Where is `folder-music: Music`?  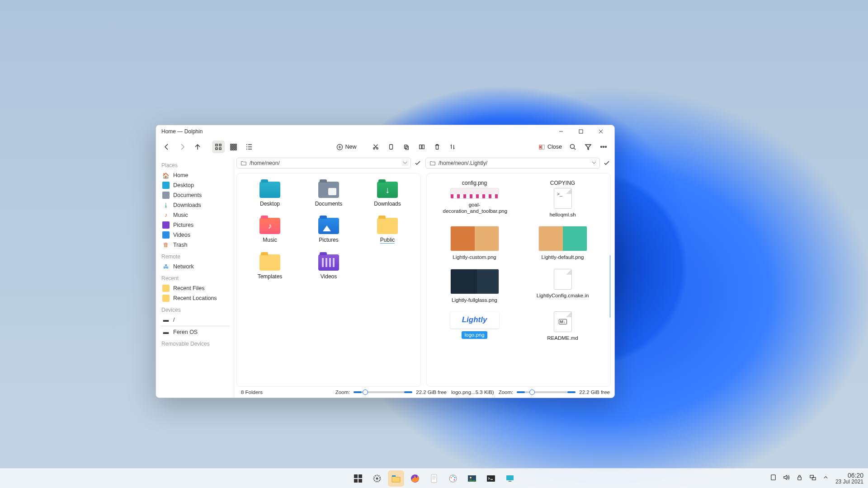
folder-music: Music is located at coordinates (270, 230).